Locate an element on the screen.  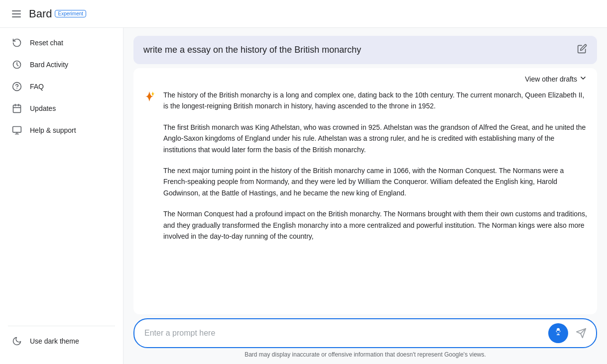
sidebar-item-label: Help & support is located at coordinates (53, 130).